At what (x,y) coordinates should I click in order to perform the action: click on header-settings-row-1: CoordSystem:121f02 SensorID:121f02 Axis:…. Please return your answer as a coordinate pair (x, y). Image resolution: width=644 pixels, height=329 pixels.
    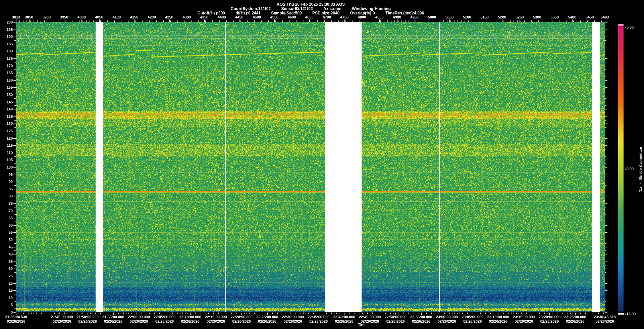
    Looking at the image, I should click on (311, 9).